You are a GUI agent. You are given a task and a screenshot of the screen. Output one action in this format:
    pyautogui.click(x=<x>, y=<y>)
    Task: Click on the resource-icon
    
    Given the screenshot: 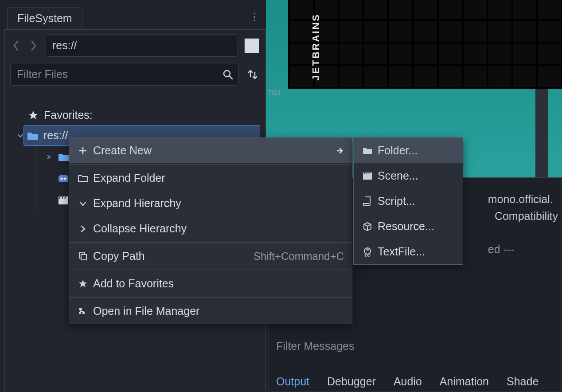 What is the action you would take?
    pyautogui.click(x=367, y=227)
    